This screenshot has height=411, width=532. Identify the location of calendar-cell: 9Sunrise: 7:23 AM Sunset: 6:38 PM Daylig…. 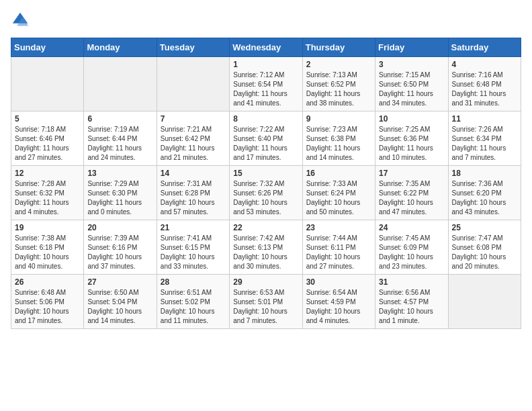
(339, 138).